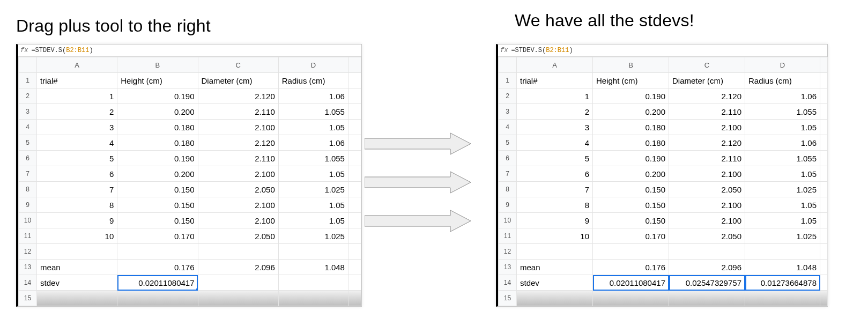  Describe the element at coordinates (663, 97) in the screenshot. I see `table-row: 210.1902.1201.06` at that location.